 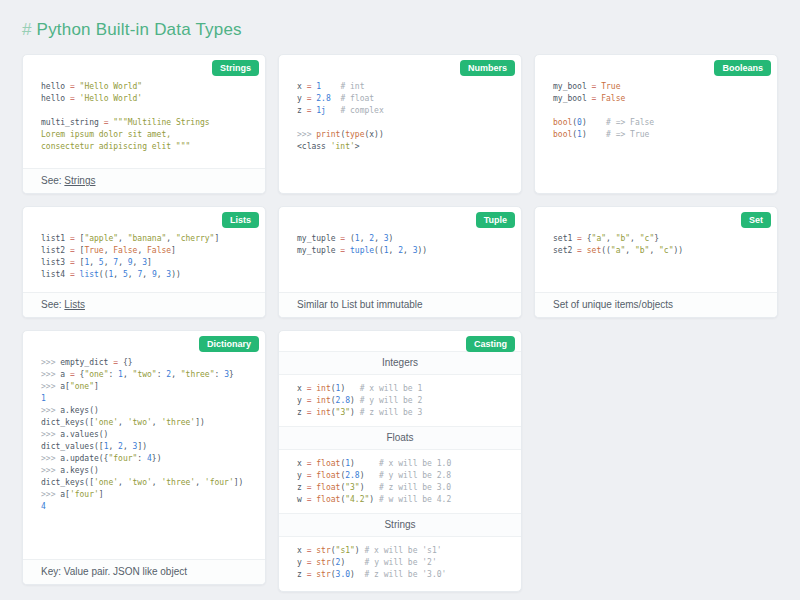 What do you see at coordinates (400, 262) in the screenshot?
I see `card-tuple: Tuple my_tuple = (1, 2, 3) my_tuple = tu…` at bounding box center [400, 262].